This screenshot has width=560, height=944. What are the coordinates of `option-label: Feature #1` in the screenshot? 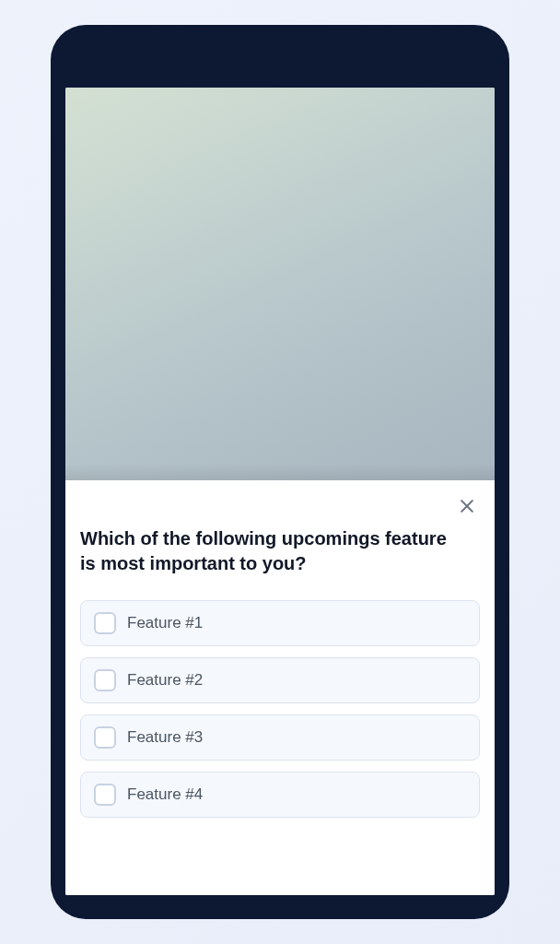 It's located at (165, 623).